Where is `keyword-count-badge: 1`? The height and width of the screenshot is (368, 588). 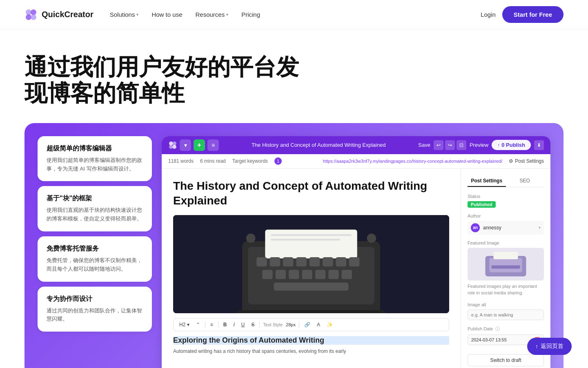 keyword-count-badge: 1 is located at coordinates (278, 161).